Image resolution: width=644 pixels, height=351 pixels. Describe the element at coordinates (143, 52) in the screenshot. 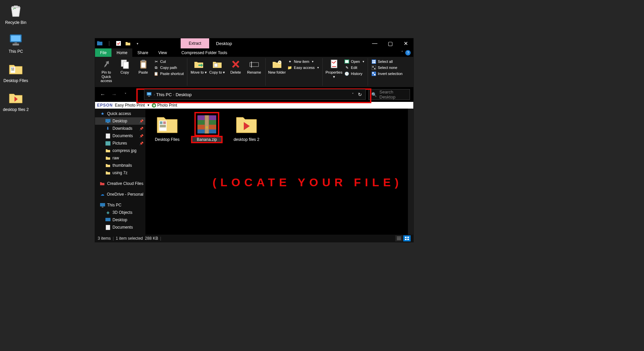

I see `tab-share: Share` at that location.